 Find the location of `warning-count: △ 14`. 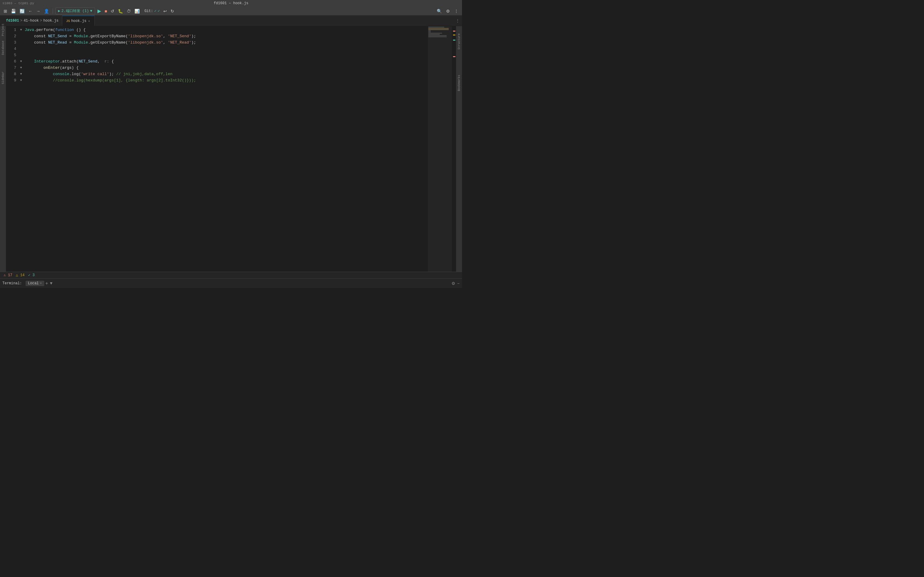

warning-count: △ 14 is located at coordinates (21, 275).